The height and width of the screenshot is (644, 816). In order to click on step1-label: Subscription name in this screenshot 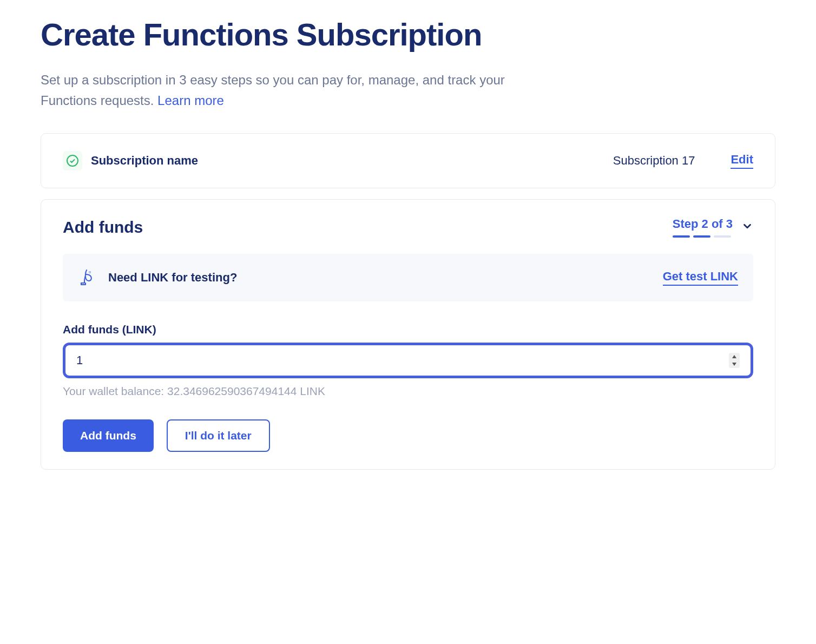, I will do `click(347, 161)`.